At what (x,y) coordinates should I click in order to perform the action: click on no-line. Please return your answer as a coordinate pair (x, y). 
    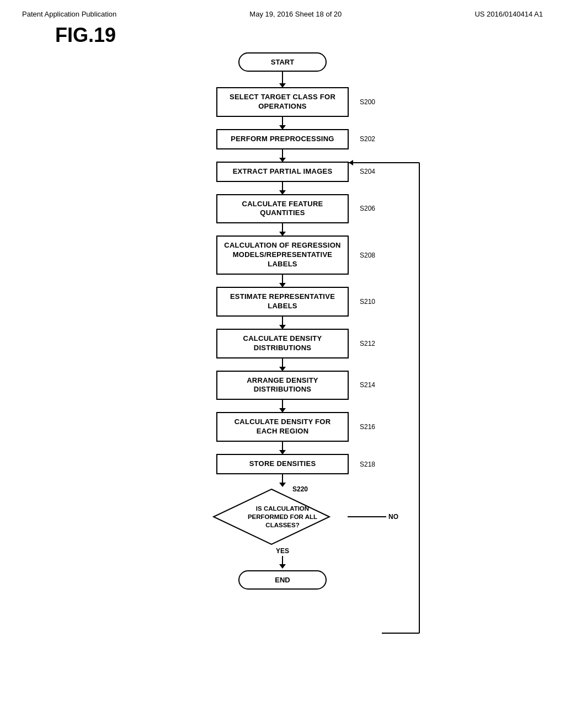
    Looking at the image, I should click on (367, 517).